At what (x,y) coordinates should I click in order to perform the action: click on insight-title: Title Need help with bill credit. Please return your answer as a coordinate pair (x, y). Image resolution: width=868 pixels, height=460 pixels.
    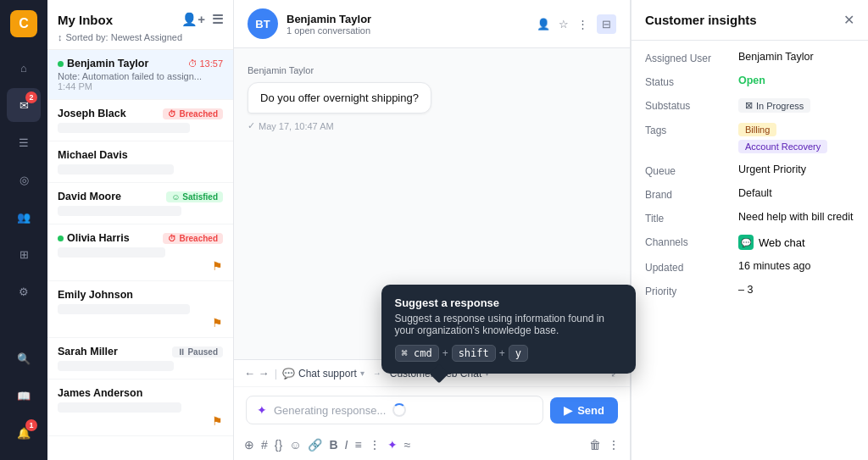
    Looking at the image, I should click on (749, 218).